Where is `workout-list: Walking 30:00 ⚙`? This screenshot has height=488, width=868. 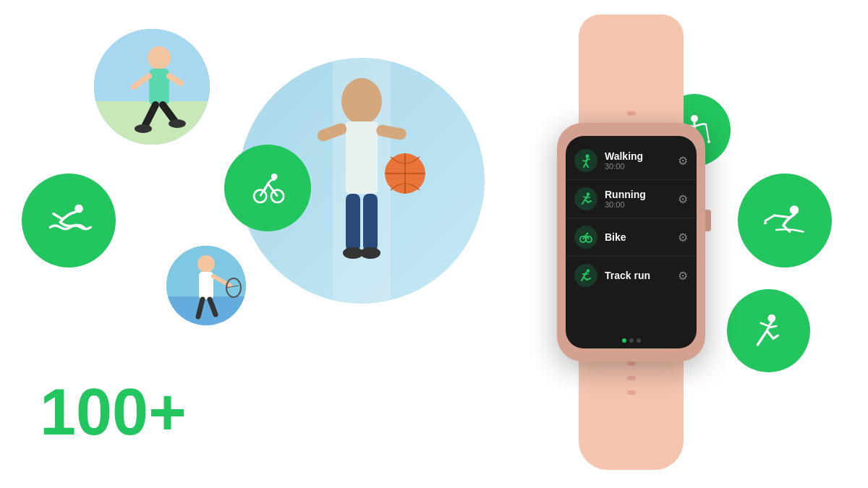 workout-list: Walking 30:00 ⚙ is located at coordinates (631, 218).